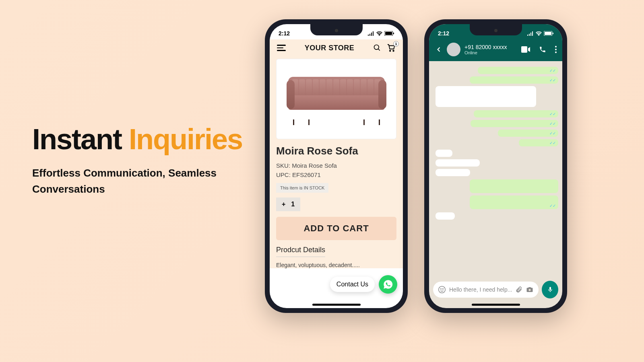  I want to click on mic-button, so click(550, 290).